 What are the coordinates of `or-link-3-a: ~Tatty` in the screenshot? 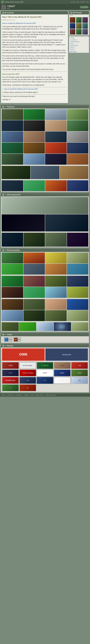 It's located at (72, 44).